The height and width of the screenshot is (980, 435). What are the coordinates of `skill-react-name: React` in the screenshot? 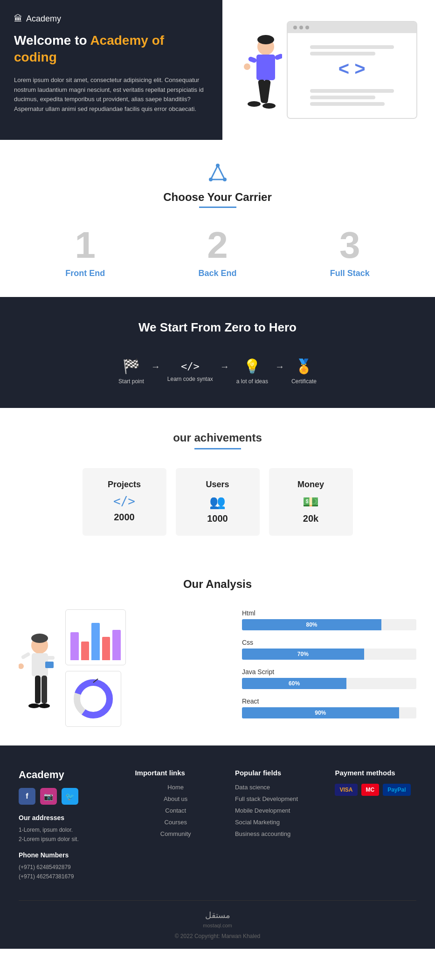 It's located at (329, 701).